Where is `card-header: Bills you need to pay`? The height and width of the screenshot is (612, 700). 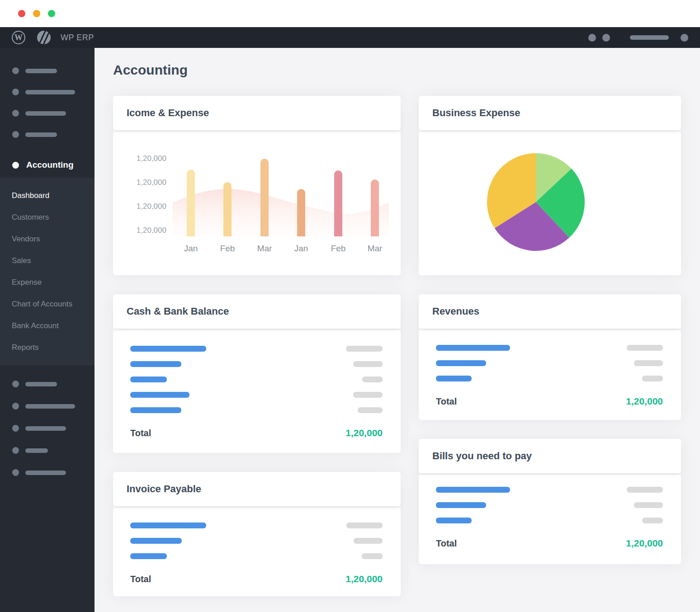 card-header: Bills you need to pay is located at coordinates (550, 456).